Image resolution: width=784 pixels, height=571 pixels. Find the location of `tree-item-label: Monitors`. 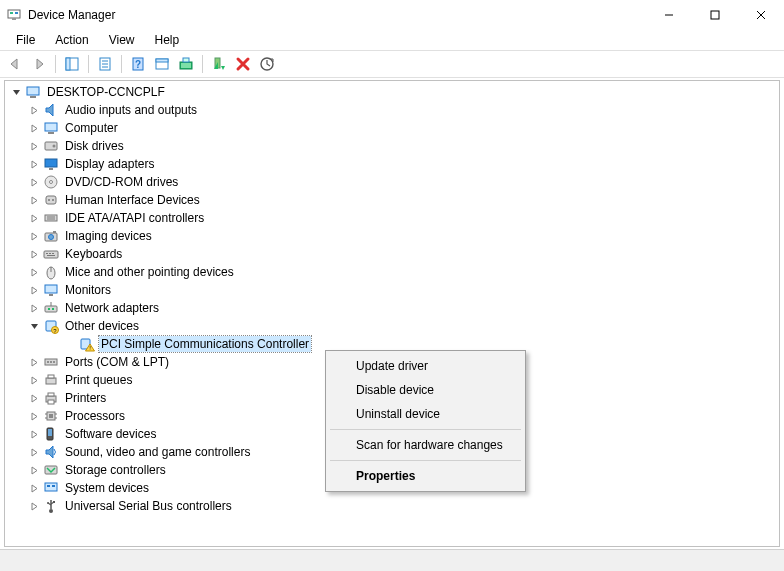

tree-item-label: Monitors is located at coordinates (88, 290).